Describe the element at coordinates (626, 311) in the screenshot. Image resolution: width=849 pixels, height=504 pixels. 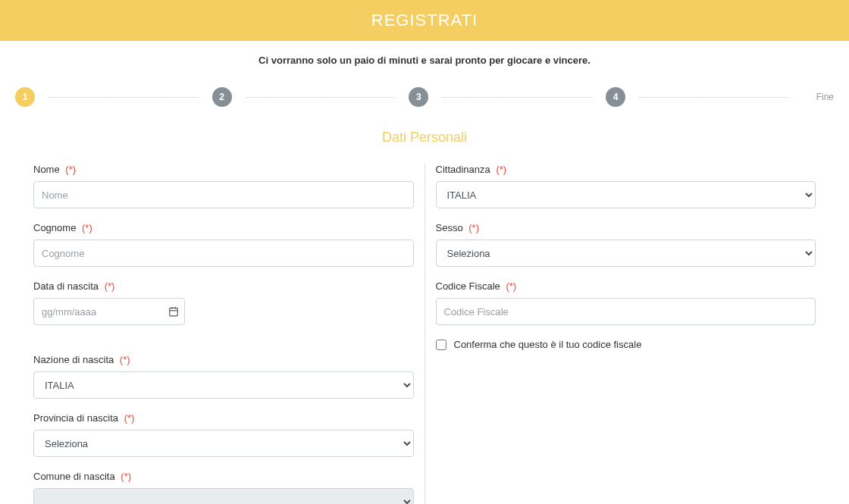
I see `input-codice-fiscale` at that location.